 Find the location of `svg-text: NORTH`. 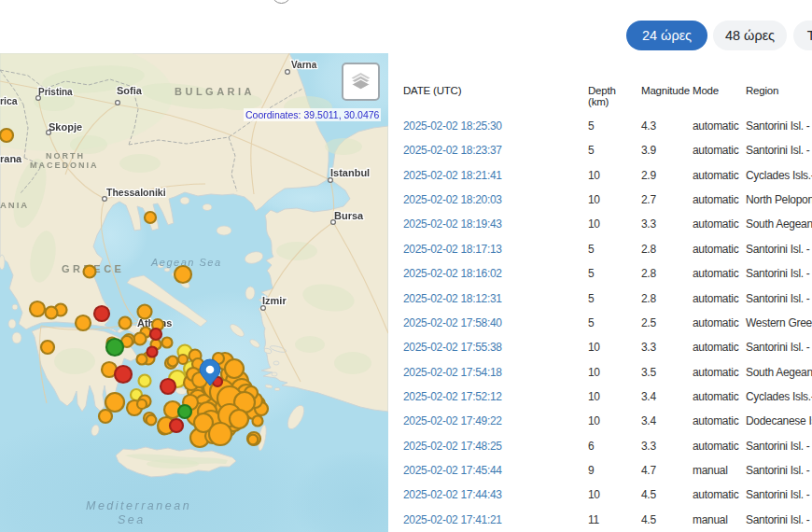

svg-text: NORTH is located at coordinates (65, 156).